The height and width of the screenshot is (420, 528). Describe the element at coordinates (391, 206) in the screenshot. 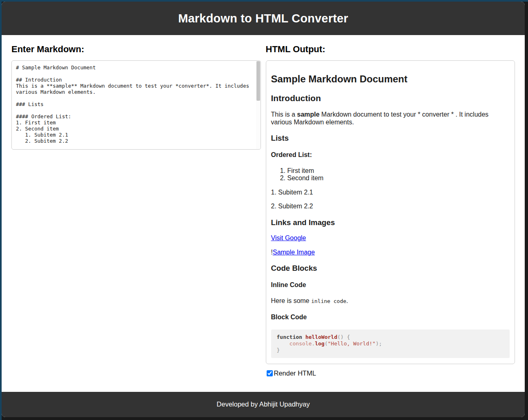

I see `output-subitem-paragraph: 2. Subitem 2.2` at that location.